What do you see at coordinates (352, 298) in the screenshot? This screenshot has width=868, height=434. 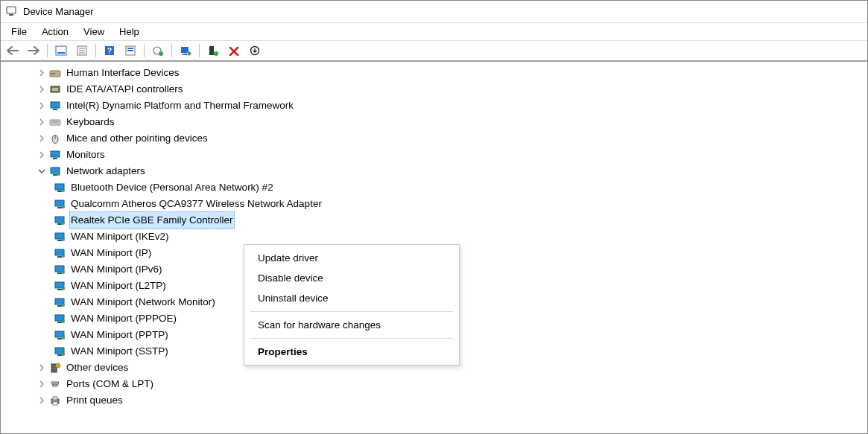 I see `ctx-uninstall-device: Uninstall device` at bounding box center [352, 298].